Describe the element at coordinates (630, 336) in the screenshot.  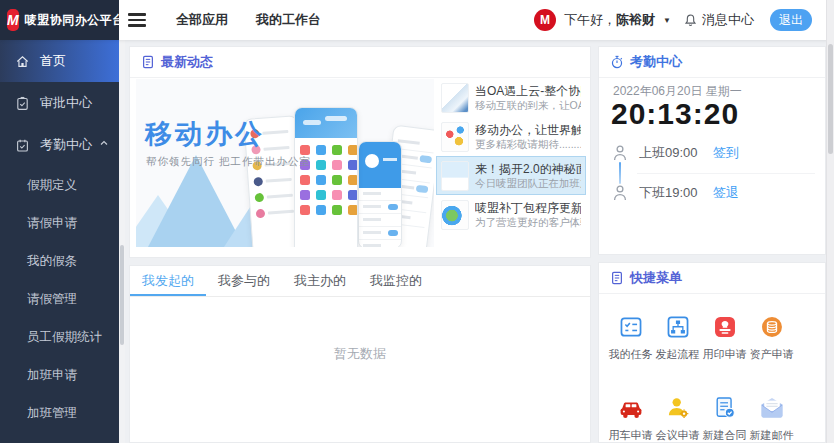
I see `quick-item-my-tasks: 我的任务` at that location.